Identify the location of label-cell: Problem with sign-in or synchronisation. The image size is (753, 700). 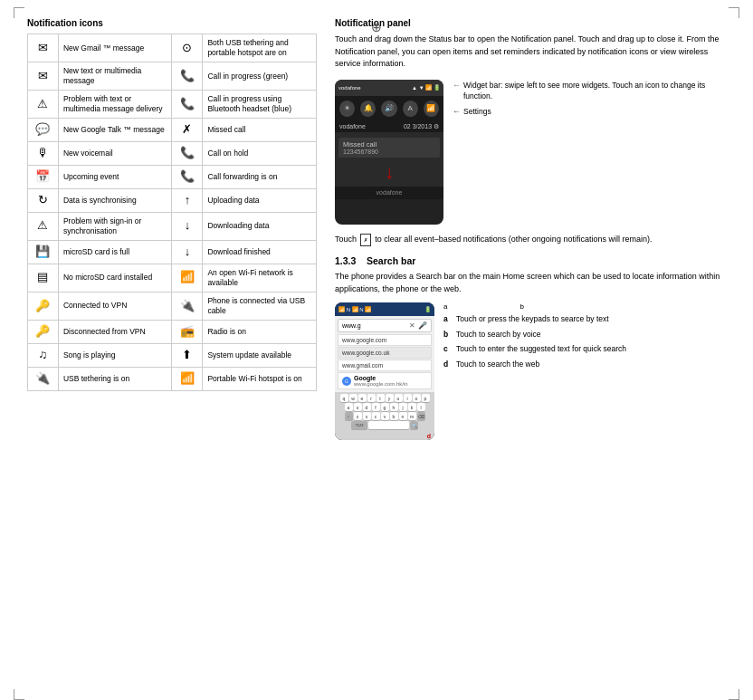
(115, 226).